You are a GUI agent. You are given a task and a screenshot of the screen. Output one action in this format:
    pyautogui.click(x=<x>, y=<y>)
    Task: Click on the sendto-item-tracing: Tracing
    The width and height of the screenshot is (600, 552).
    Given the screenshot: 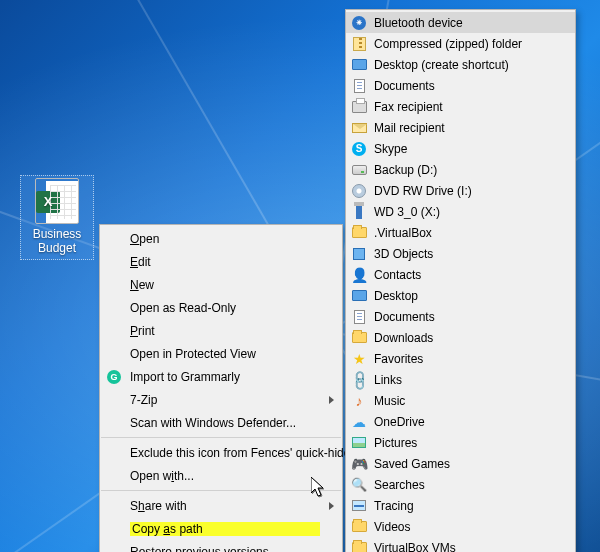 What is the action you would take?
    pyautogui.click(x=460, y=506)
    